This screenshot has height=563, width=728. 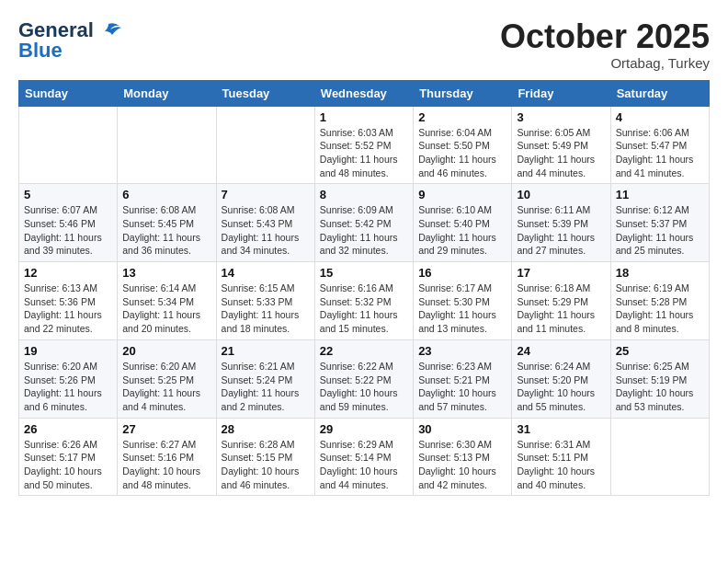 I want to click on day-info: Sunrise: 6:05 AMSunset: 5:49 PMDaylight:…, so click(x=561, y=153).